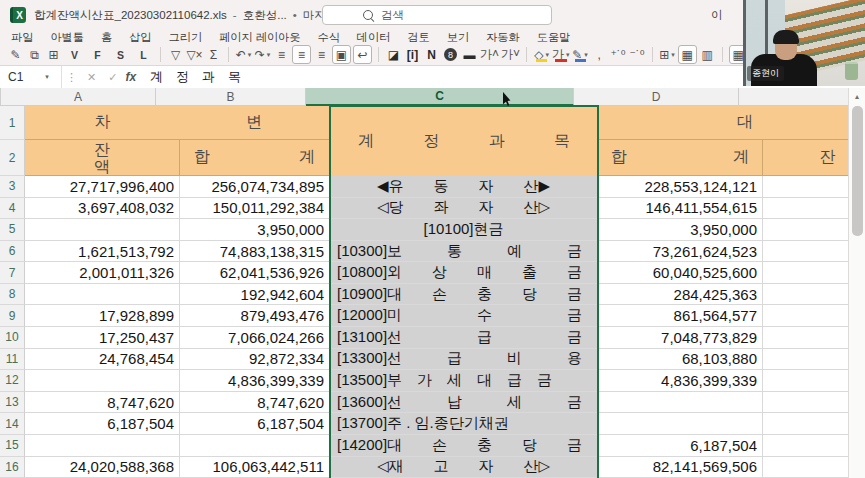 The image size is (865, 478). I want to click on menu-item-1: 아별툴, so click(67, 38).